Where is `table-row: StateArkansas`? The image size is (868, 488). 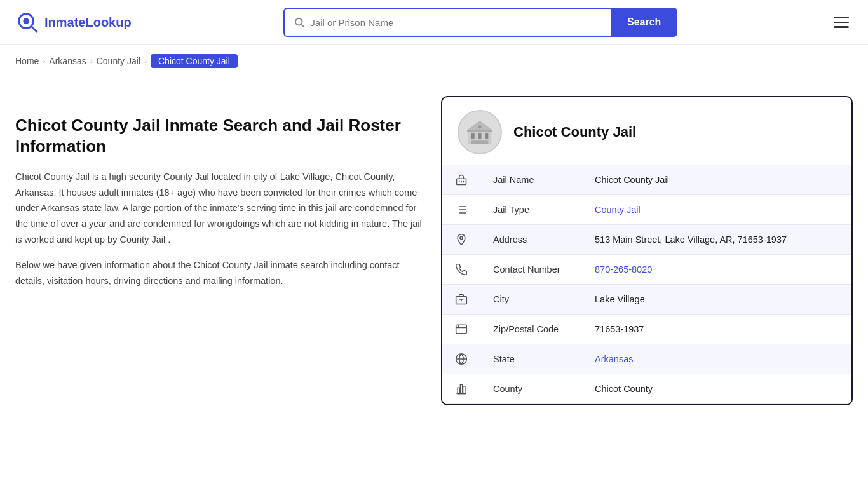
table-row: StateArkansas is located at coordinates (647, 360).